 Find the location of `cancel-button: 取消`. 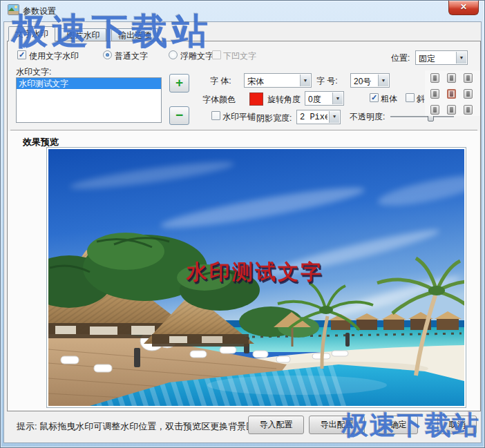

cancel-button: 取消 is located at coordinates (457, 425).